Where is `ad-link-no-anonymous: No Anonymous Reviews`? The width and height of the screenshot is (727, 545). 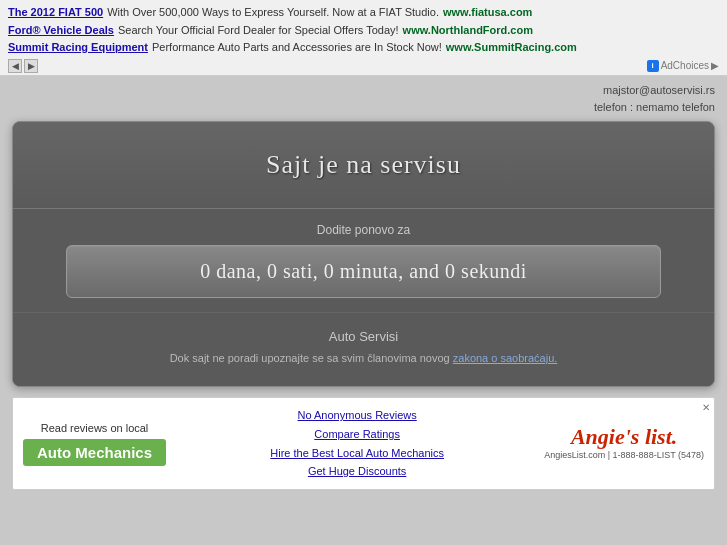 ad-link-no-anonymous: No Anonymous Reviews is located at coordinates (357, 416).